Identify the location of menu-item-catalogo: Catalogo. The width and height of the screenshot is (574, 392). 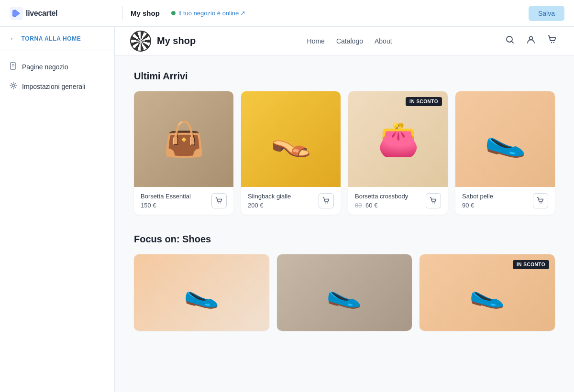
(350, 41).